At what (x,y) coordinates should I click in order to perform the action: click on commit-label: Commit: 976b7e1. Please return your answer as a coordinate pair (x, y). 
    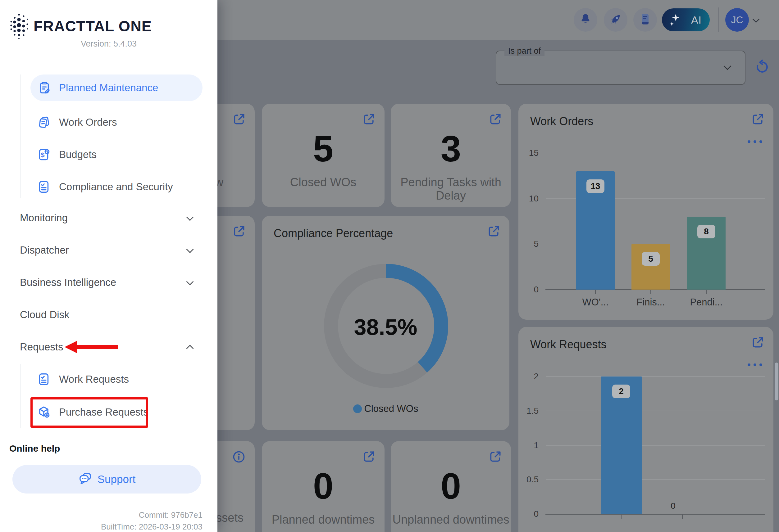
    Looking at the image, I should click on (171, 515).